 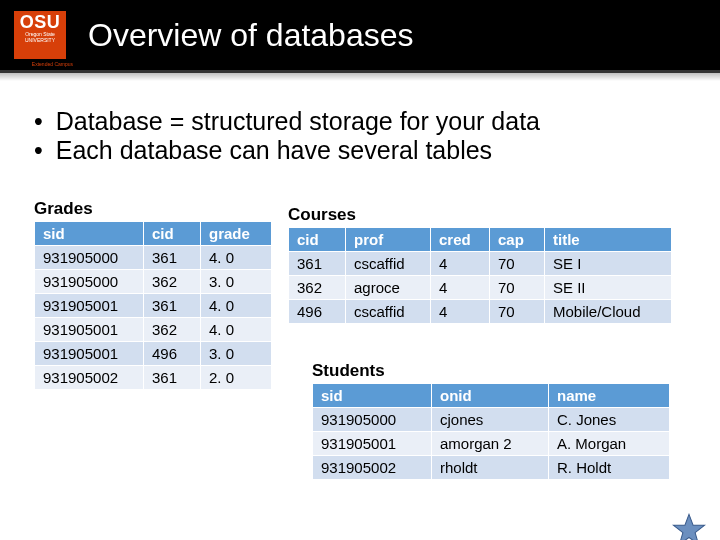 What do you see at coordinates (153, 294) in the screenshot?
I see `grades-table-block: Grades sid cid grade 9319050003614. 0 93…` at bounding box center [153, 294].